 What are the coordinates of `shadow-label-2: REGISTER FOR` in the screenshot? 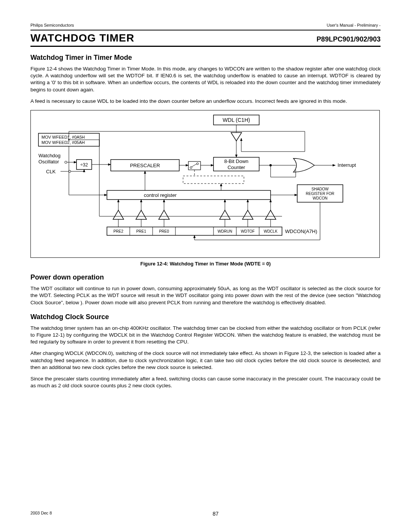 It's located at (320, 193).